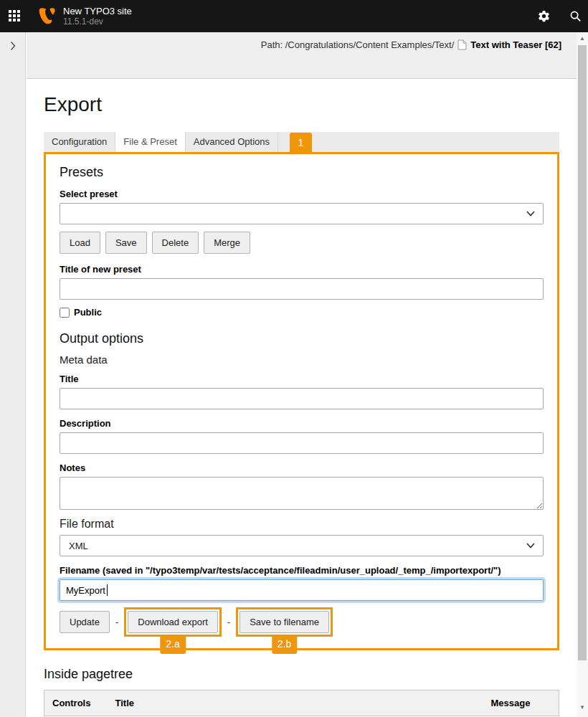  What do you see at coordinates (13, 46) in the screenshot?
I see `sidebar-expand-chevron-icon` at bounding box center [13, 46].